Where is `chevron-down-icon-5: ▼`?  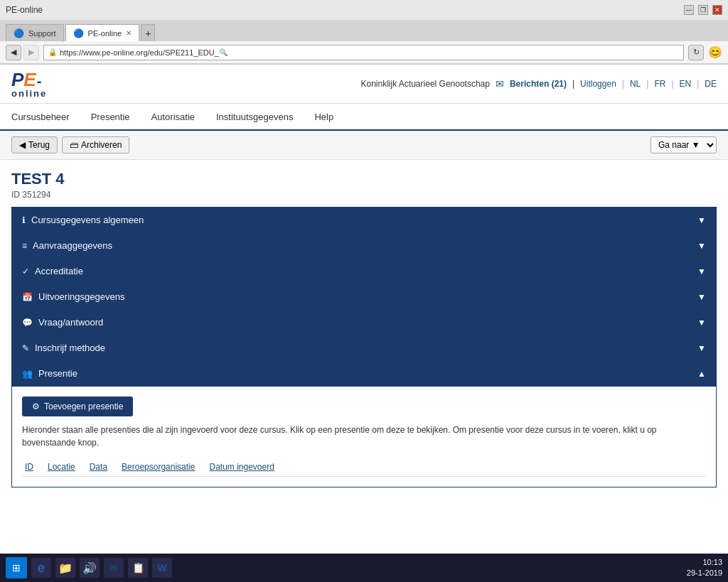
chevron-down-icon-5: ▼ is located at coordinates (702, 323).